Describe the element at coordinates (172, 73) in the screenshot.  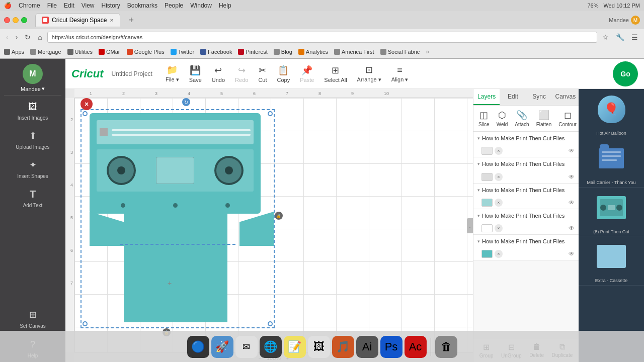
I see `toolbar-file-button: 📁 File ▾` at that location.